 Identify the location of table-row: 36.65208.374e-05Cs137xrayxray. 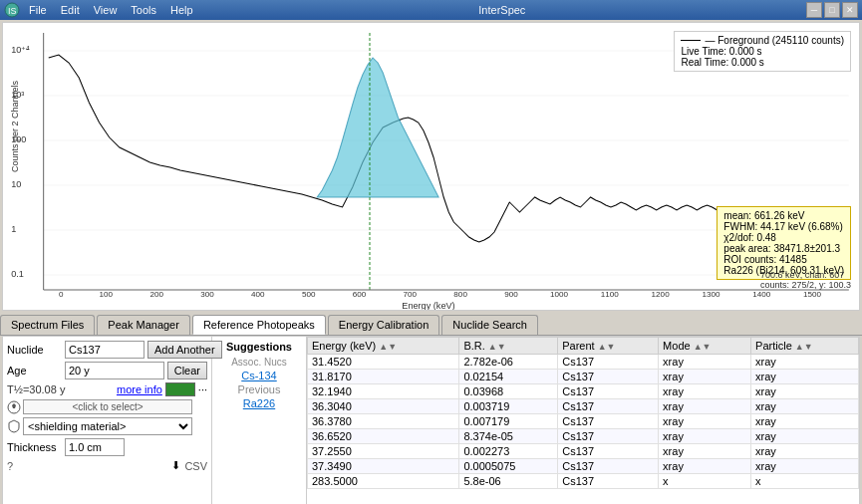
(584, 436).